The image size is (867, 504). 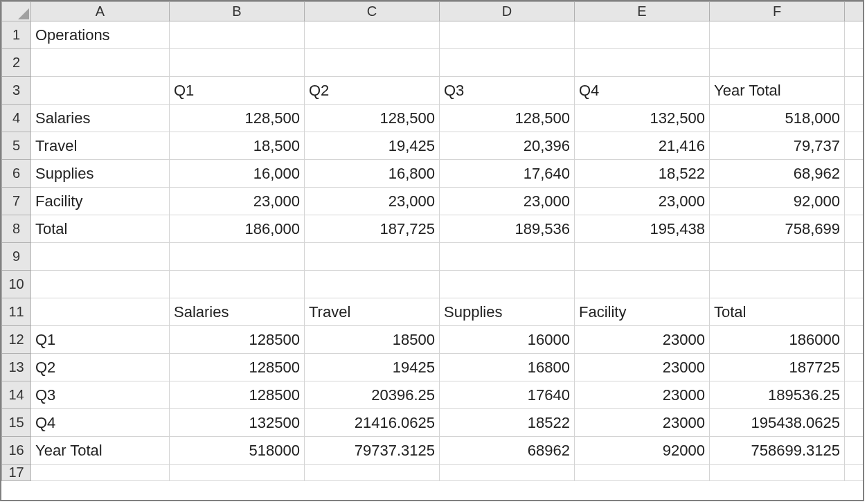 What do you see at coordinates (643, 257) in the screenshot?
I see `cell-E9` at bounding box center [643, 257].